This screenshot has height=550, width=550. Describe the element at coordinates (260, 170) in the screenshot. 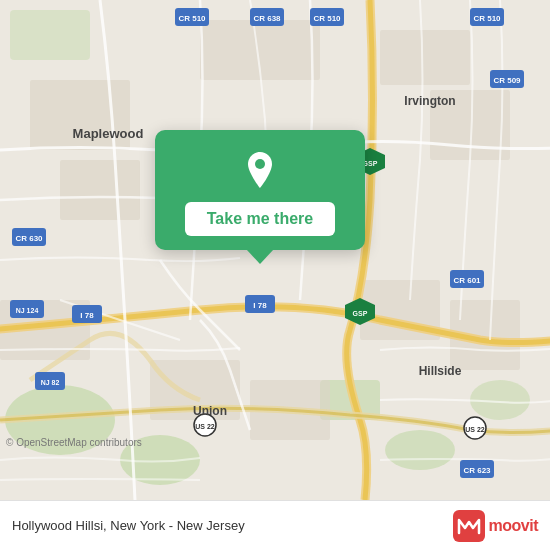

I see `location-pin-icon` at that location.